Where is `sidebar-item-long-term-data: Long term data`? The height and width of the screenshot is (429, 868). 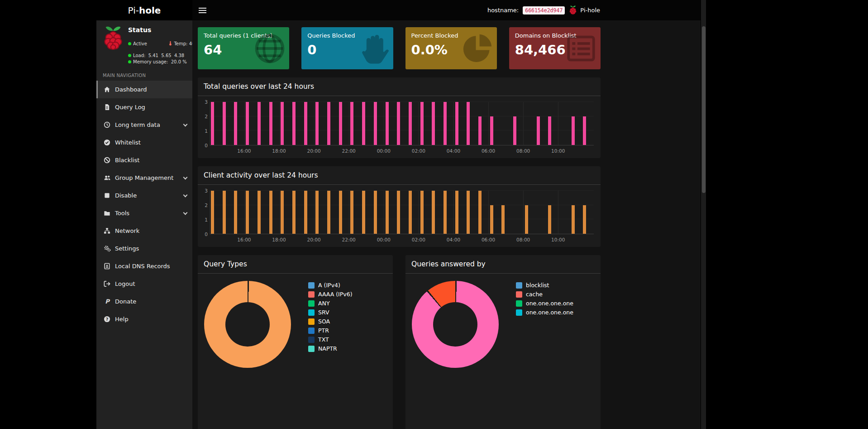
sidebar-item-long-term-data: Long term data is located at coordinates (144, 125).